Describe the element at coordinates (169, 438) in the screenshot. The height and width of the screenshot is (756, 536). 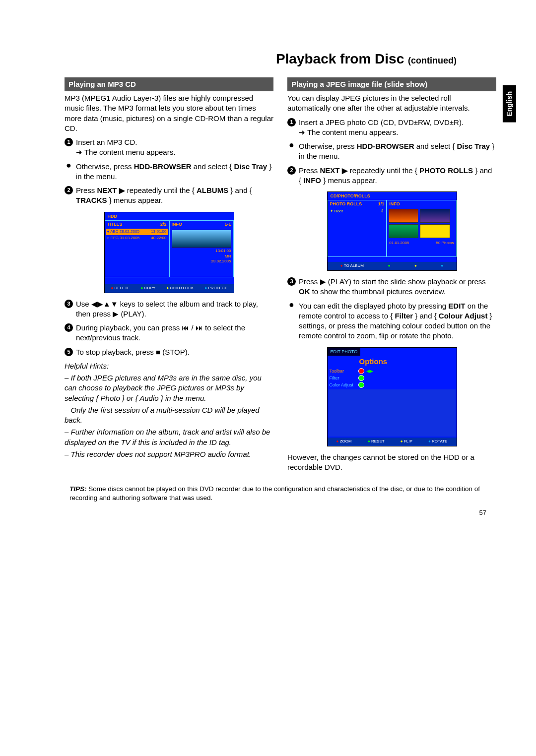
I see `hint-3: – Further information on the album, trac…` at that location.